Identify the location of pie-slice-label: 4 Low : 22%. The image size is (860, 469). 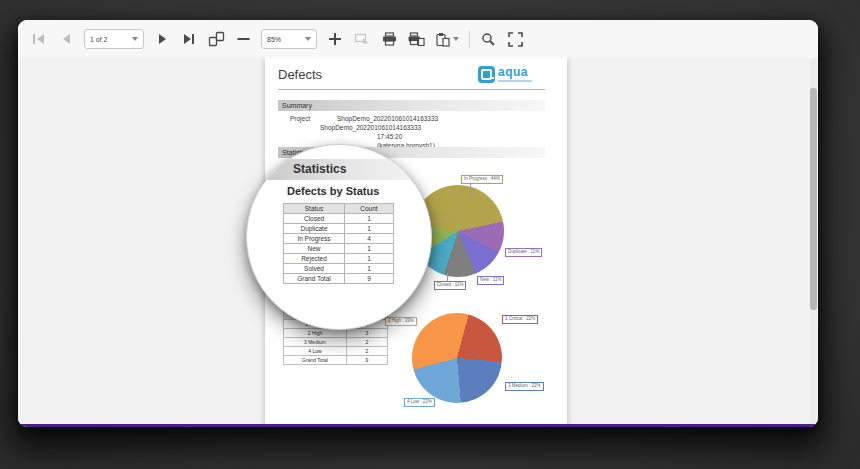
(420, 402).